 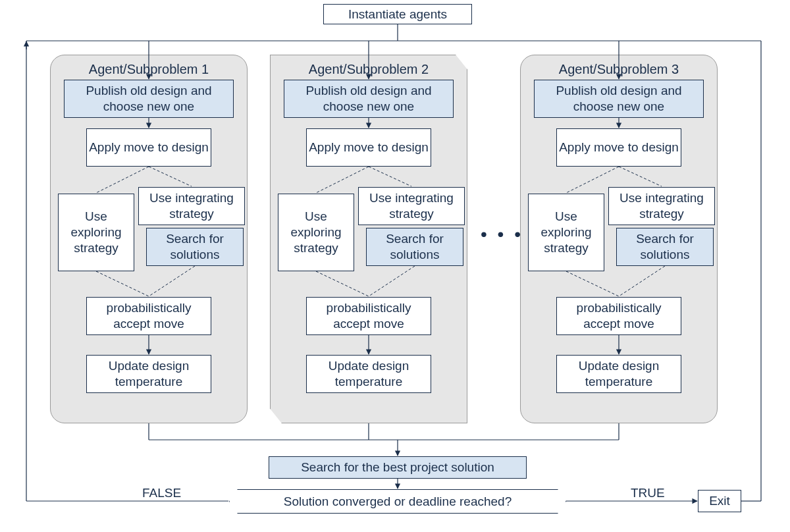 I want to click on update-box-3: Update design temperature, so click(x=619, y=374).